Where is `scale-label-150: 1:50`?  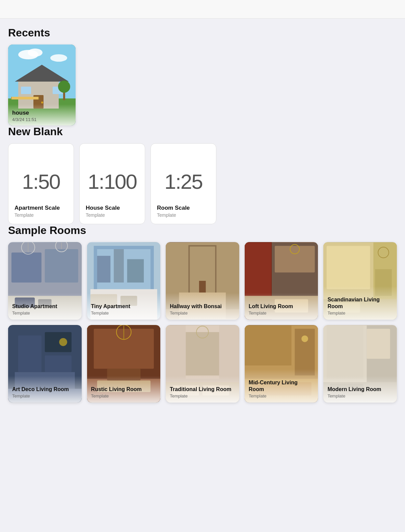
scale-label-150: 1:50 is located at coordinates (41, 182).